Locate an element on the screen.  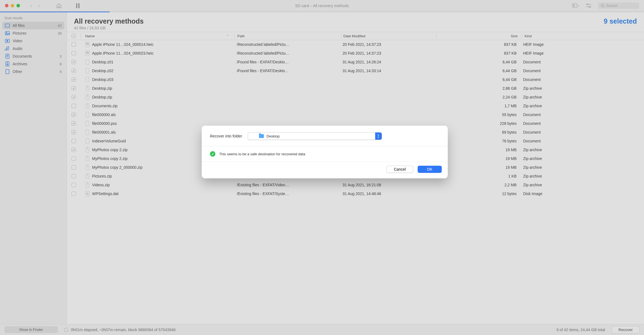
recover-destination-dialog: Recover into folder Desktop ▲▼ ✓ This se… is located at coordinates (325, 152).